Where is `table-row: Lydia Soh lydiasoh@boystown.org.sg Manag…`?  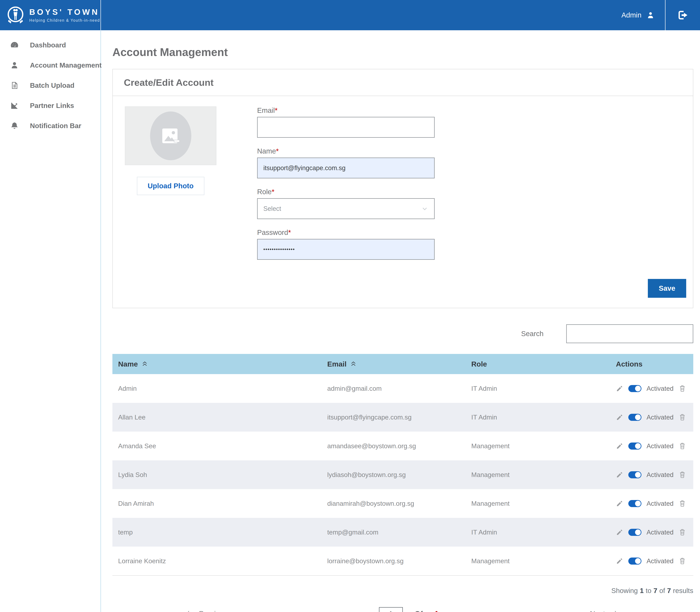
table-row: Lydia Soh lydiasoh@boystown.org.sg Manag… is located at coordinates (403, 475).